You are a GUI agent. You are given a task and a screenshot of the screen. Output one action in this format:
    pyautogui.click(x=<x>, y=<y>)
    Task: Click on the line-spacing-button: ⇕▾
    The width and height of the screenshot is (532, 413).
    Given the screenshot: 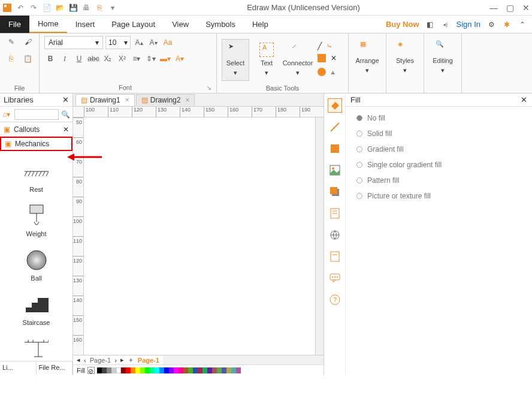 What is the action you would take?
    pyautogui.click(x=151, y=59)
    